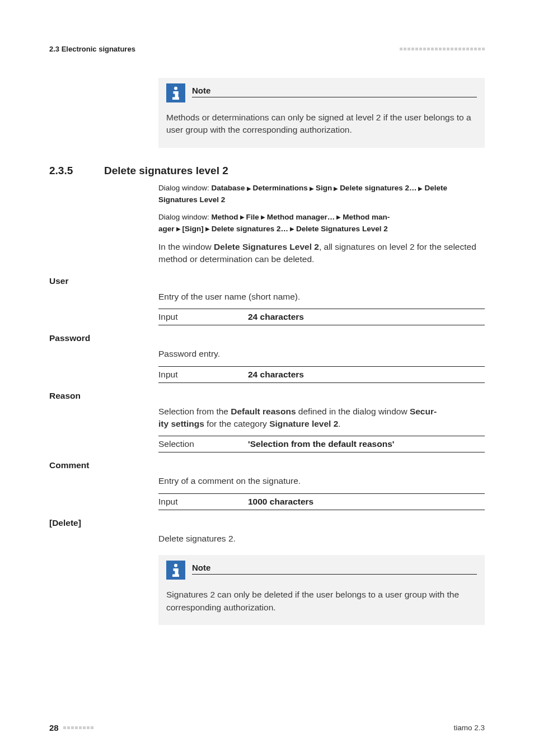 The height and width of the screenshot is (756, 534). What do you see at coordinates (193, 228) in the screenshot?
I see `dlg2-p5: [Sign]` at bounding box center [193, 228].